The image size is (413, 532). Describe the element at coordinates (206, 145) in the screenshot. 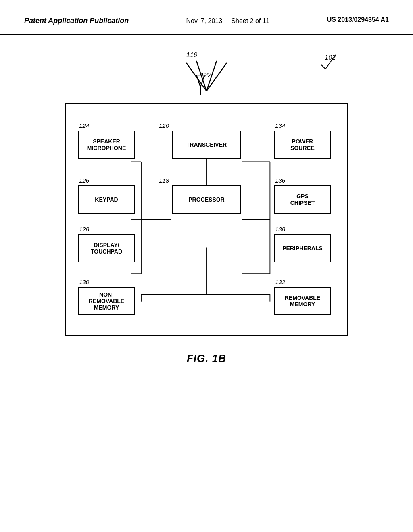

I see `box-label-transceiver: TRANSCEIVER` at that location.